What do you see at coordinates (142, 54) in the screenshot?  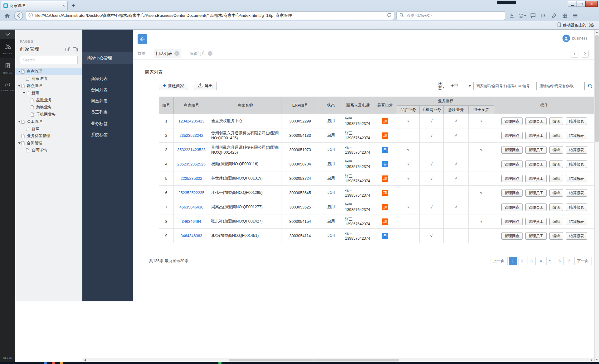 I see `doc-tab: 首页` at bounding box center [142, 54].